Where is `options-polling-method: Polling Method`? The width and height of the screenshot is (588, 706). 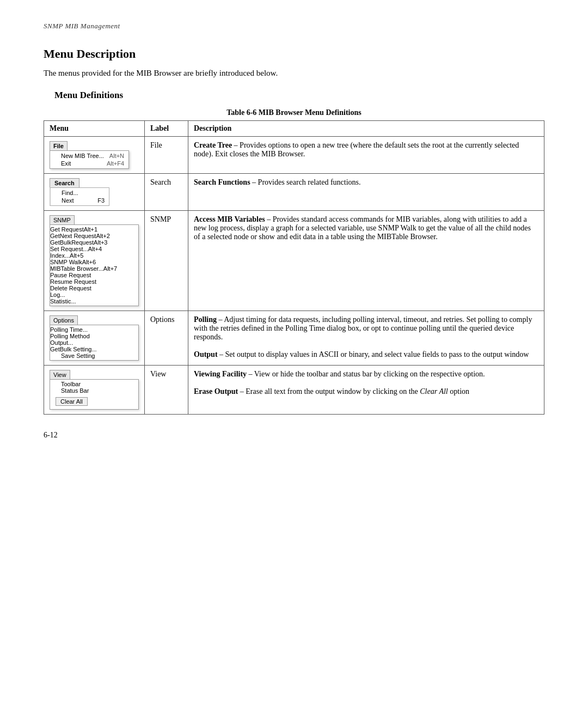 options-polling-method: Polling Method is located at coordinates (94, 336).